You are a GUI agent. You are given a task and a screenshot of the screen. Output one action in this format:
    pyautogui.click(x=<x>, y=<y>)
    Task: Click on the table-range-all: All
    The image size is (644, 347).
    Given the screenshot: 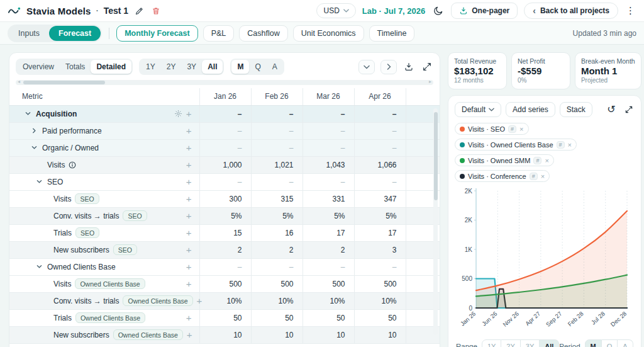 What is the action you would take?
    pyautogui.click(x=213, y=67)
    